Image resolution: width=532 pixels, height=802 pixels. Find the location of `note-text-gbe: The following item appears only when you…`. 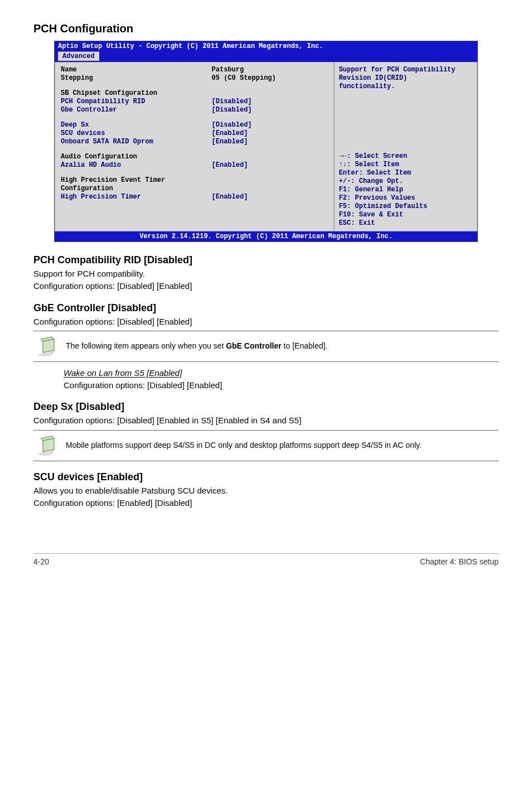

note-text-gbe: The following item appears only when you… is located at coordinates (281, 346).